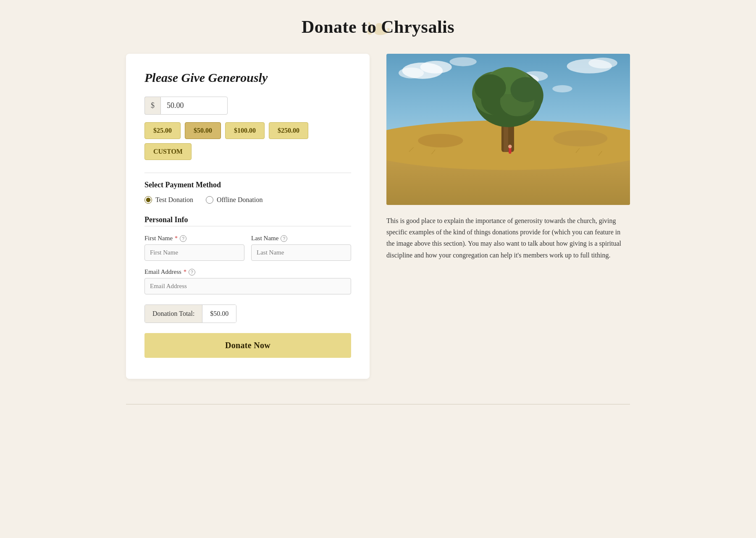 Image resolution: width=756 pixels, height=538 pixels. I want to click on preset-btn-custom: CUSTOM, so click(168, 152).